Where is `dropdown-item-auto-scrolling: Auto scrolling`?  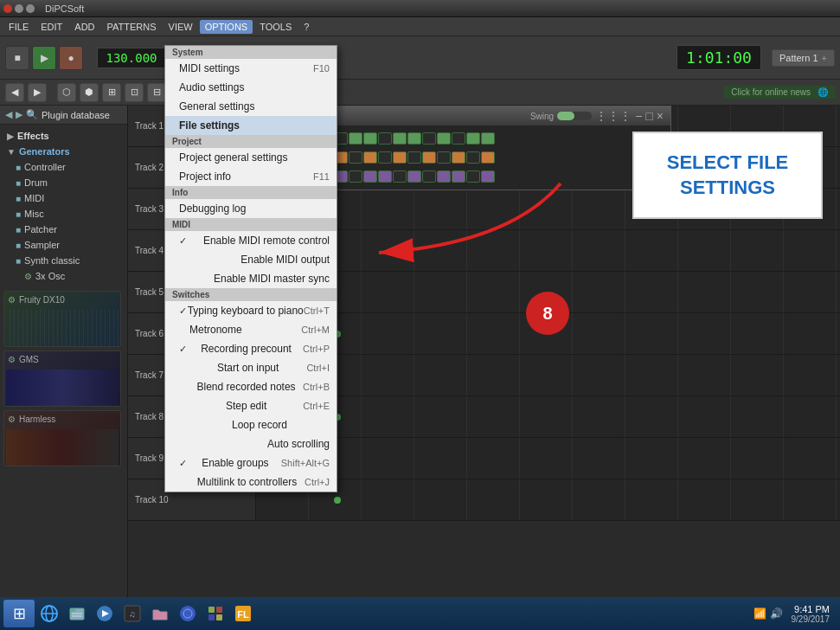
dropdown-item-auto-scrolling: Auto scrolling is located at coordinates (251, 444).